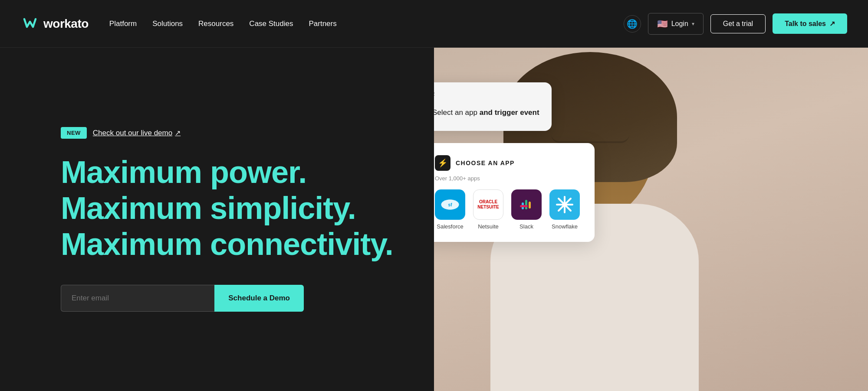 This screenshot has height=391, width=868. I want to click on netsuite-label: Netsuite, so click(488, 226).